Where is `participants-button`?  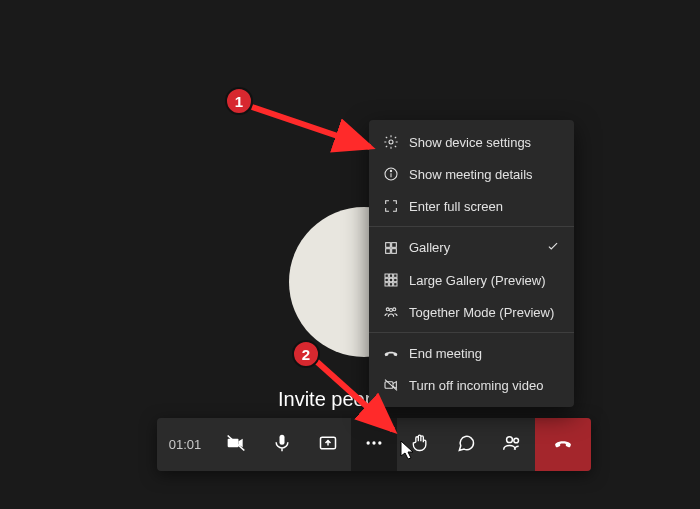 participants-button is located at coordinates (512, 444).